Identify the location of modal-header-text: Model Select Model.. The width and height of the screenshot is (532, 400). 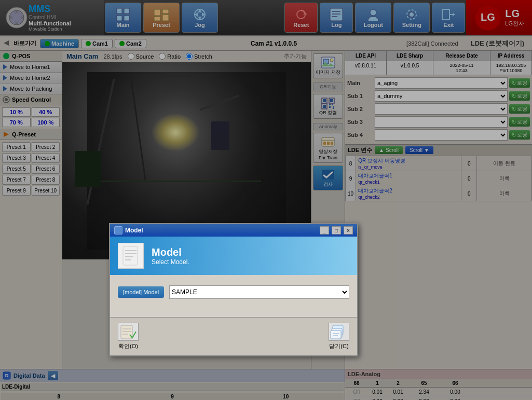
(170, 256).